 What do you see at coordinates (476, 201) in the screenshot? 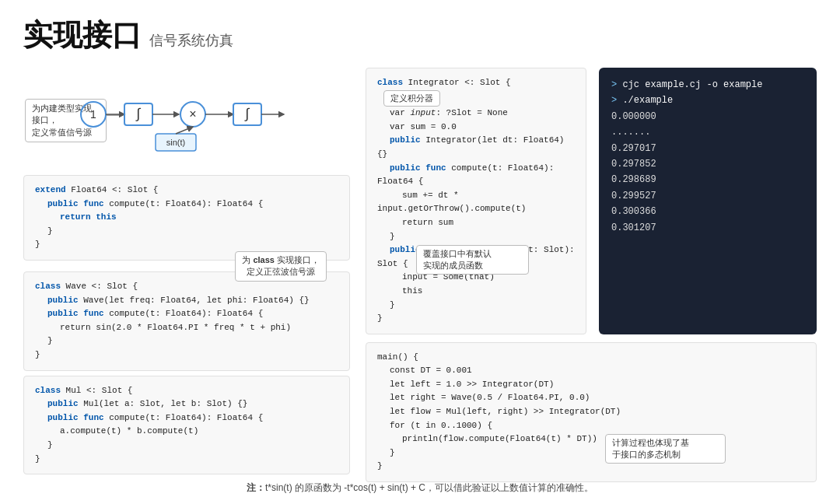
I see `code-block-integrator: class Integrator <: Slot { 定义积分器 var inp…` at bounding box center [476, 201].